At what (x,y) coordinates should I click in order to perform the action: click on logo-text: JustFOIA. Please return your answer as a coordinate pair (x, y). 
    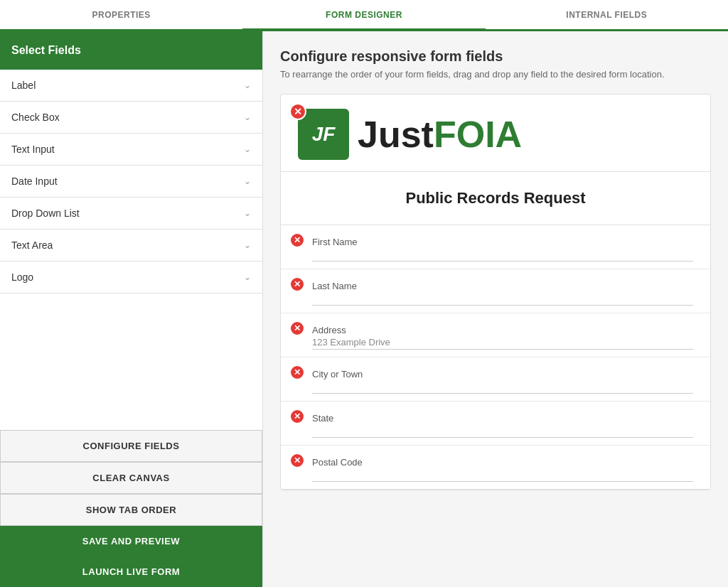
    Looking at the image, I should click on (439, 134).